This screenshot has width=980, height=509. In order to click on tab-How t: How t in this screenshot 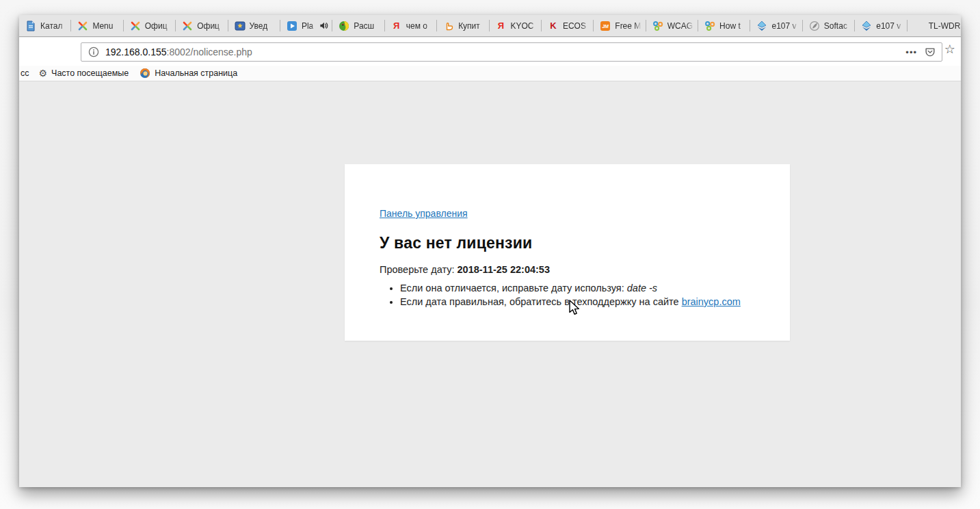, I will do `click(724, 26)`.